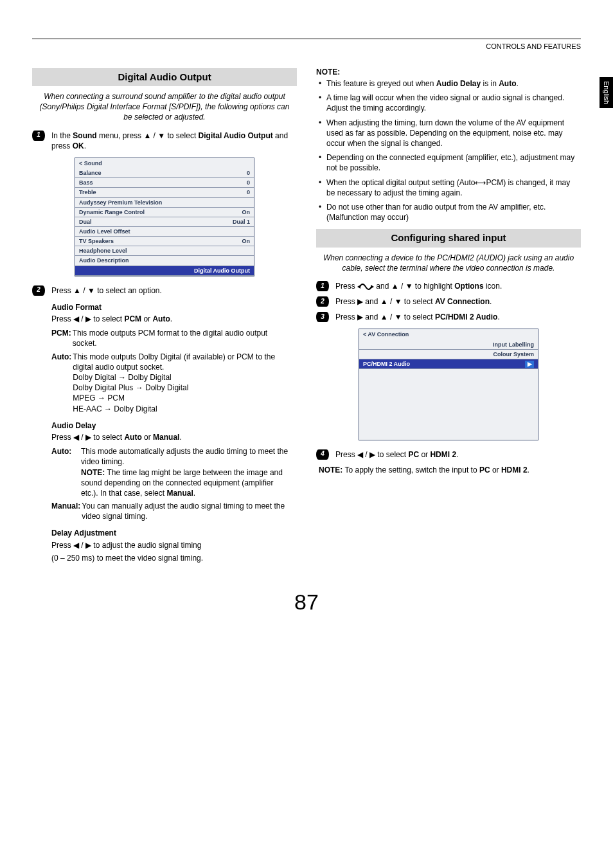 This screenshot has width=613, height=868. I want to click on list-item: When adjusting the timing, turn down the…, so click(449, 134).